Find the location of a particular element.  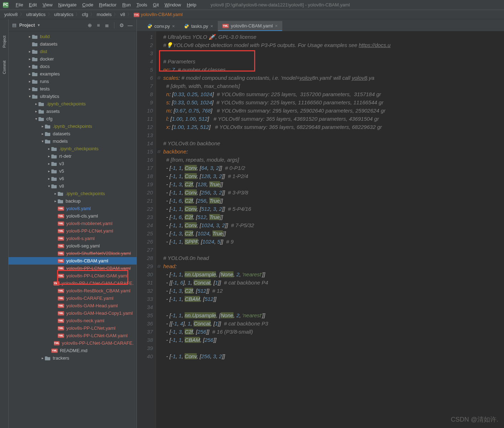

fold-gutter: ⊟⊟⊟ is located at coordinates (159, 230).